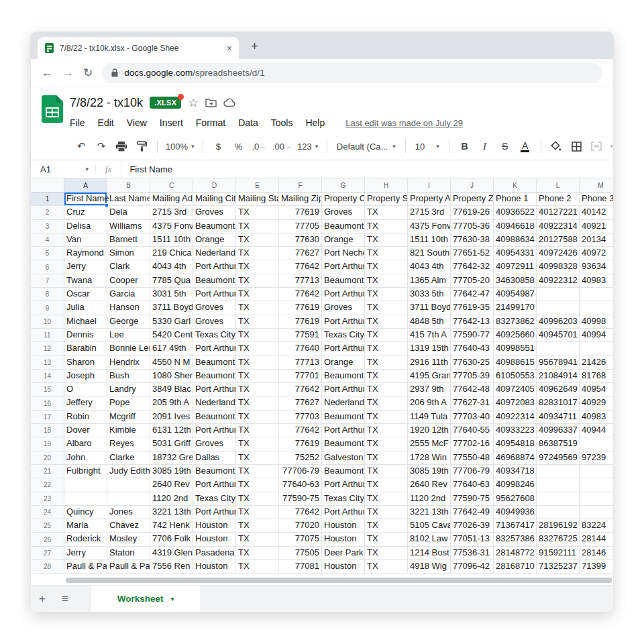  Describe the element at coordinates (48, 267) in the screenshot. I see `row-number-6: 6` at that location.